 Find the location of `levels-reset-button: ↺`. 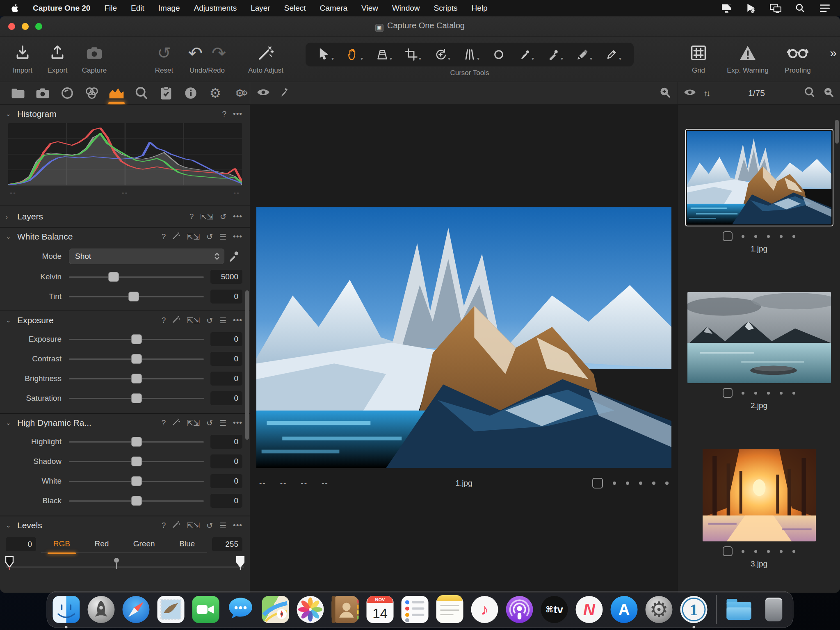

levels-reset-button: ↺ is located at coordinates (210, 526).